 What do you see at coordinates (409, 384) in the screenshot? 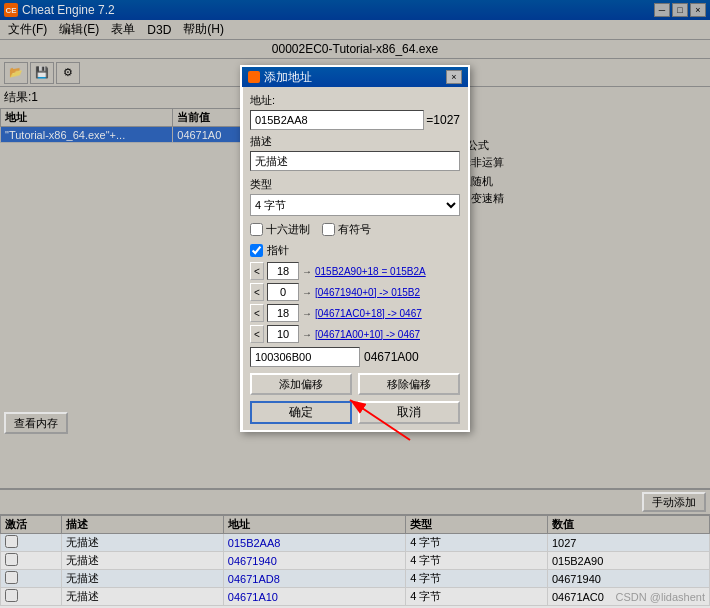
I see `remove-offset-button: 移除偏移` at bounding box center [409, 384].